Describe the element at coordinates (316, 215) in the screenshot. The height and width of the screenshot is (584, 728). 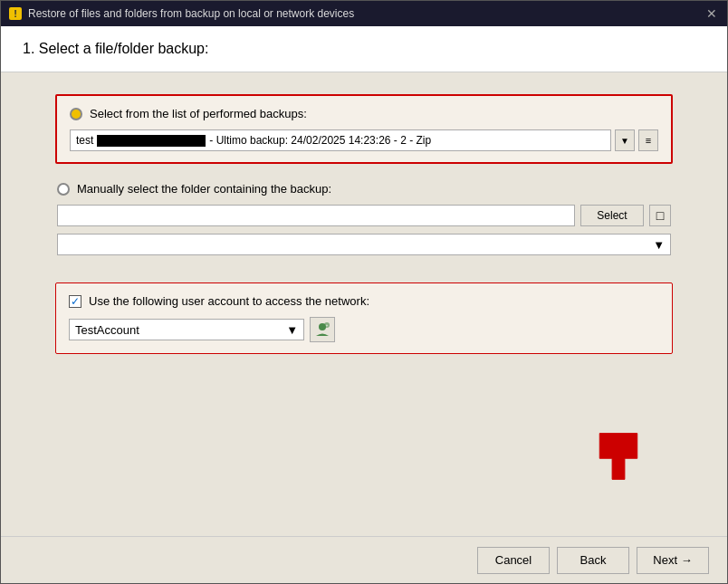
I see `option2-path-input` at that location.